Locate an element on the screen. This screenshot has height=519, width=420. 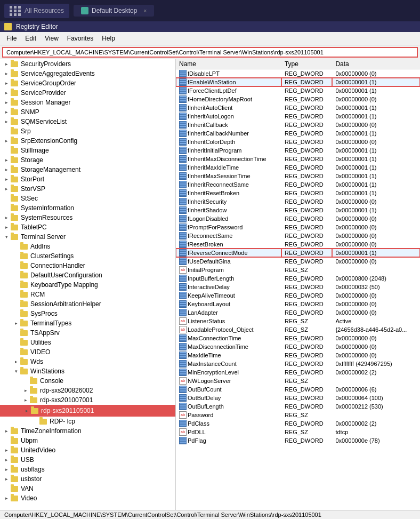
table-row: fDisableLPTREG_DWORD0x00000000 (0) is located at coordinates (298, 74).